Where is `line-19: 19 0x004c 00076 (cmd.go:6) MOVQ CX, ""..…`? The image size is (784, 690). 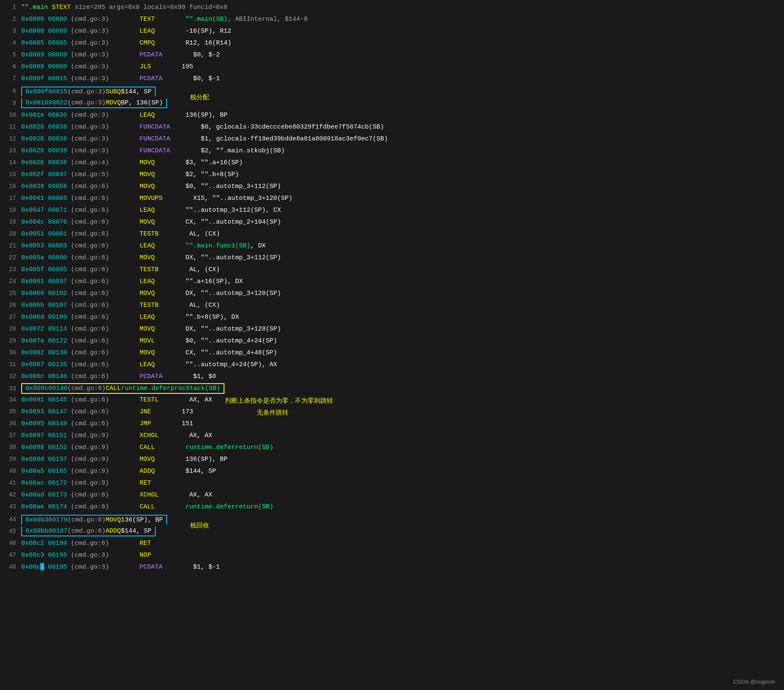 line-19: 19 0x004c 00076 (cmd.go:6) MOVQ CX, ""..… is located at coordinates (392, 222).